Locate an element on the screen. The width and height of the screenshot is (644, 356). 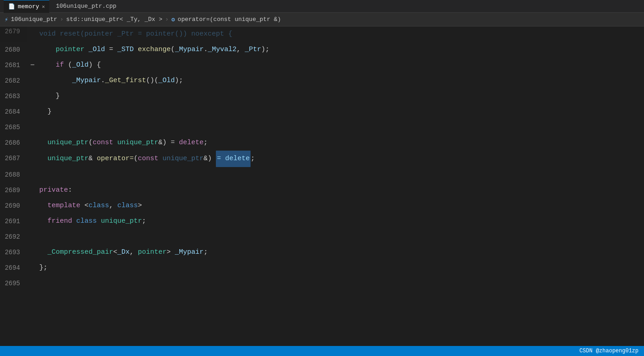
code-line-2684: 2684 } is located at coordinates (322, 112).